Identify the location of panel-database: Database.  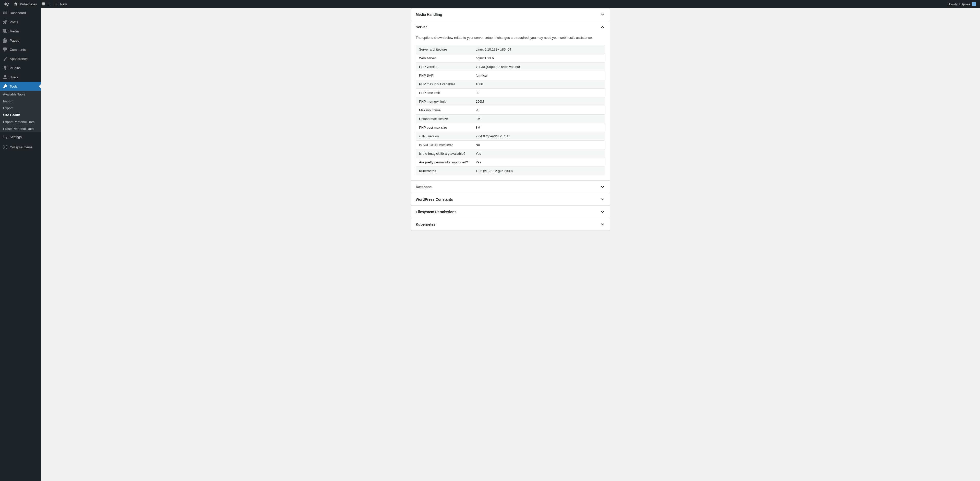
(511, 187).